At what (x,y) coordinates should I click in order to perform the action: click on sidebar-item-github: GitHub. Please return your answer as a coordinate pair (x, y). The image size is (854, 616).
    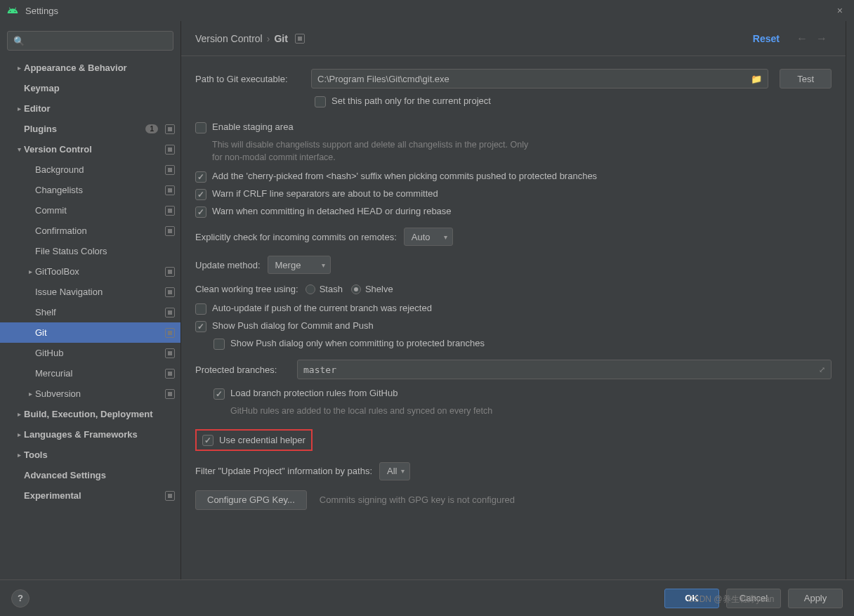
    Looking at the image, I should click on (90, 353).